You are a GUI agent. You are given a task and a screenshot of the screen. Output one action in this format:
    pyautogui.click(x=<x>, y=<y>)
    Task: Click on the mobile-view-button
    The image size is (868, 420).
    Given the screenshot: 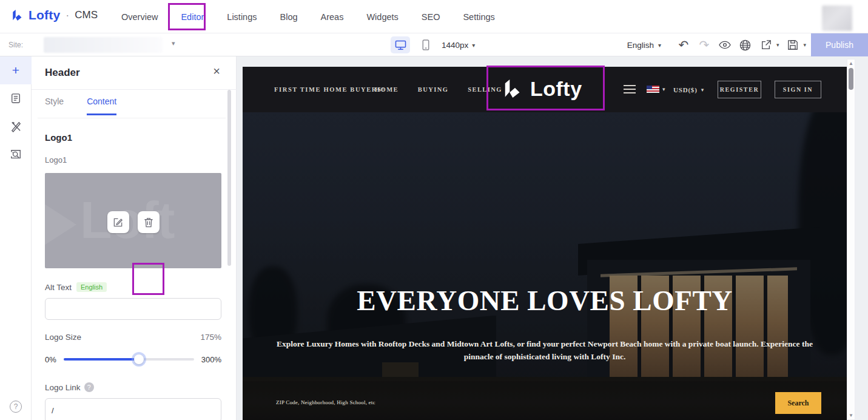 What is the action you would take?
    pyautogui.click(x=426, y=45)
    